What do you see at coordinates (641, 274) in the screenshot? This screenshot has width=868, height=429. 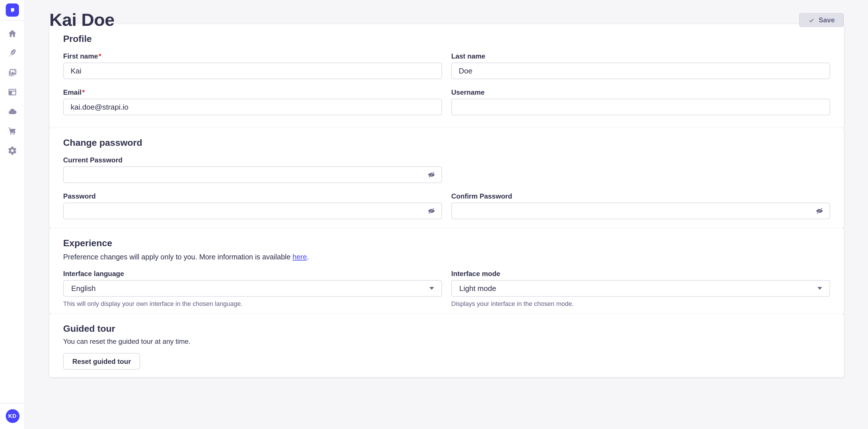 I see `interface-mode-label: Interface mode` at bounding box center [641, 274].